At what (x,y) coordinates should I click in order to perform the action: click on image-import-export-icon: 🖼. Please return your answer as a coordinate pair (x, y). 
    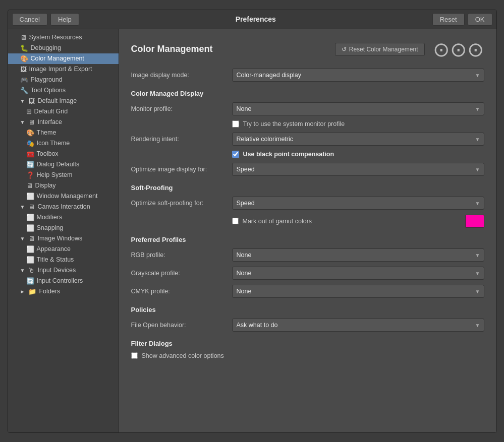
    Looking at the image, I should click on (23, 70).